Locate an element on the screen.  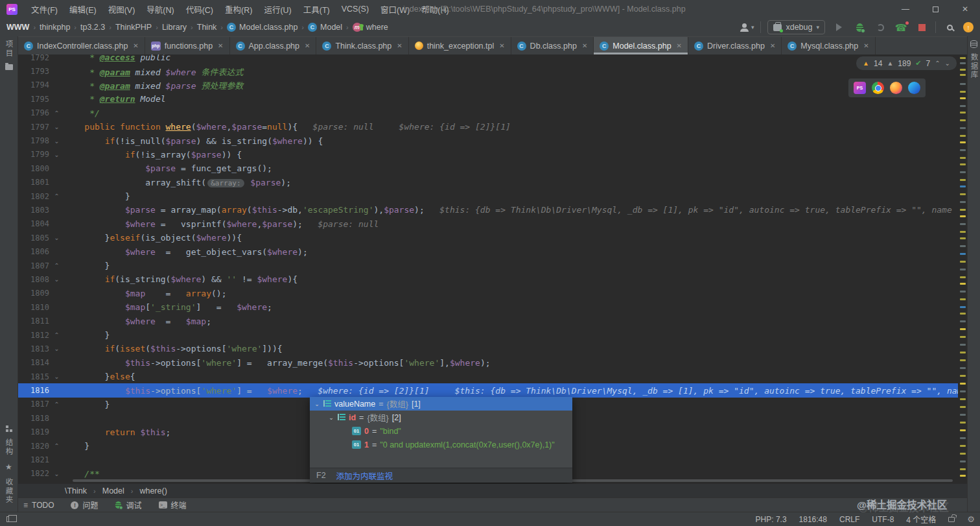
update-notification-button: ↑ is located at coordinates (968, 27).